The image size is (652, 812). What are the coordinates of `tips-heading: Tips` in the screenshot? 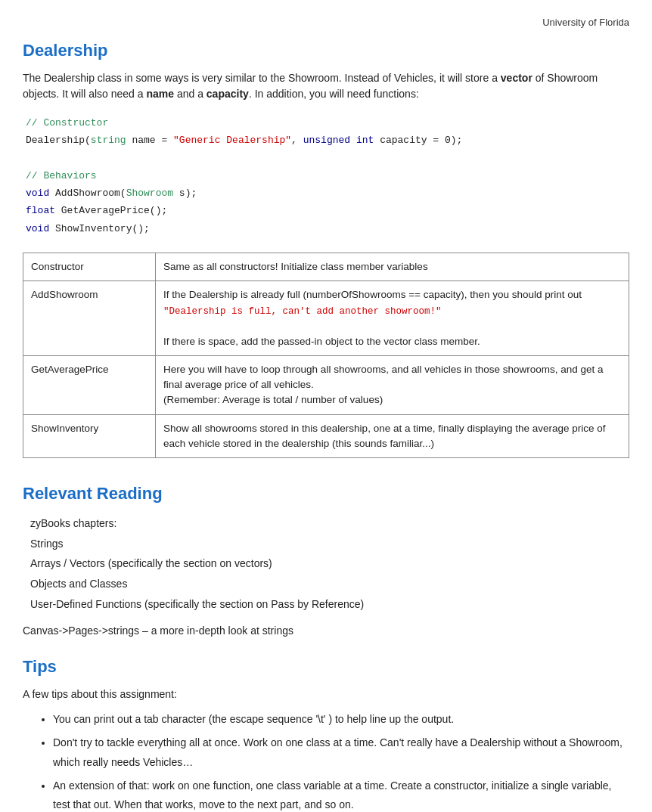 It's located at (326, 667).